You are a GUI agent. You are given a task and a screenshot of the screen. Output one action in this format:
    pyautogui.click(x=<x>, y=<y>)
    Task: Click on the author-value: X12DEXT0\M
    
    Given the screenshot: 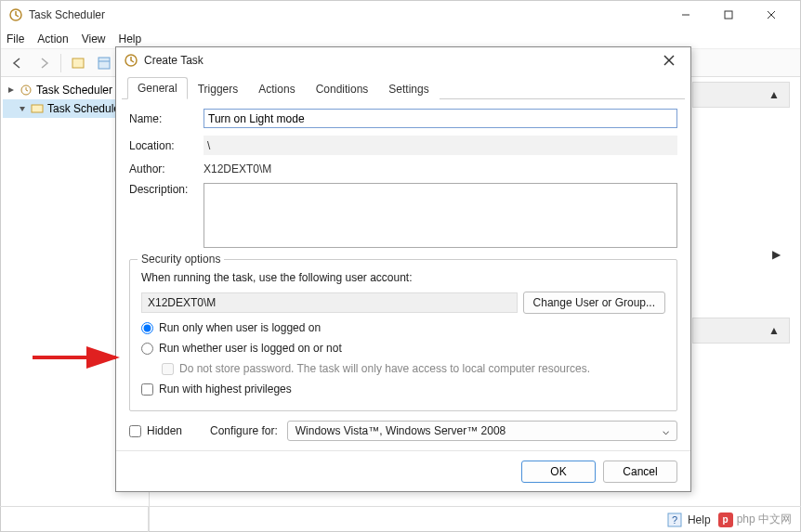 What is the action you would take?
    pyautogui.click(x=440, y=169)
    